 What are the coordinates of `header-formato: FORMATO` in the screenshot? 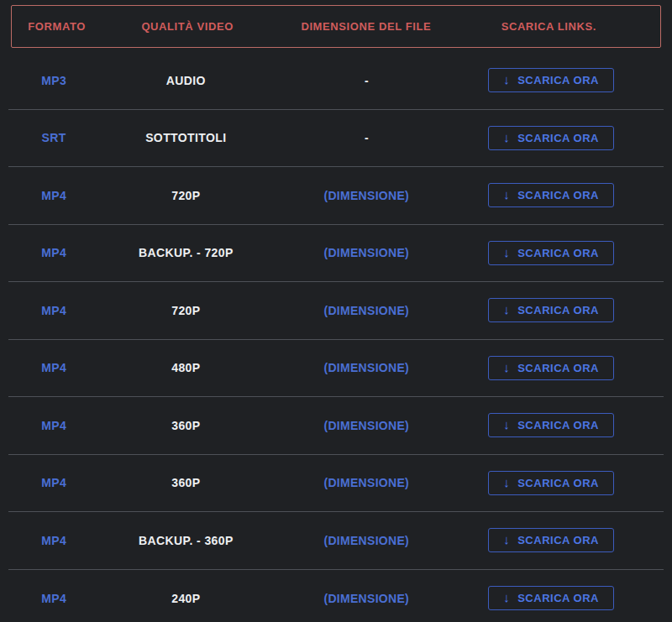 It's located at (57, 27).